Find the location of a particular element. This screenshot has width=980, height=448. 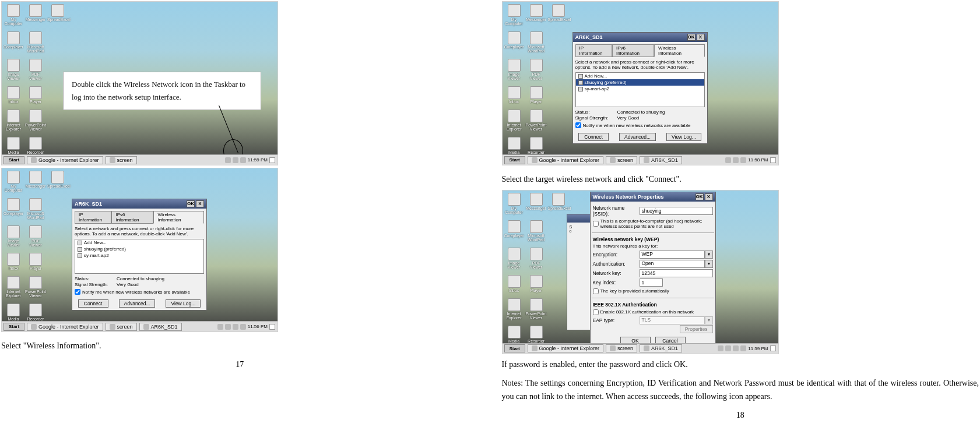

ieee-enable-checkbox: Enable 802.1X authentication on this net… is located at coordinates (653, 312).